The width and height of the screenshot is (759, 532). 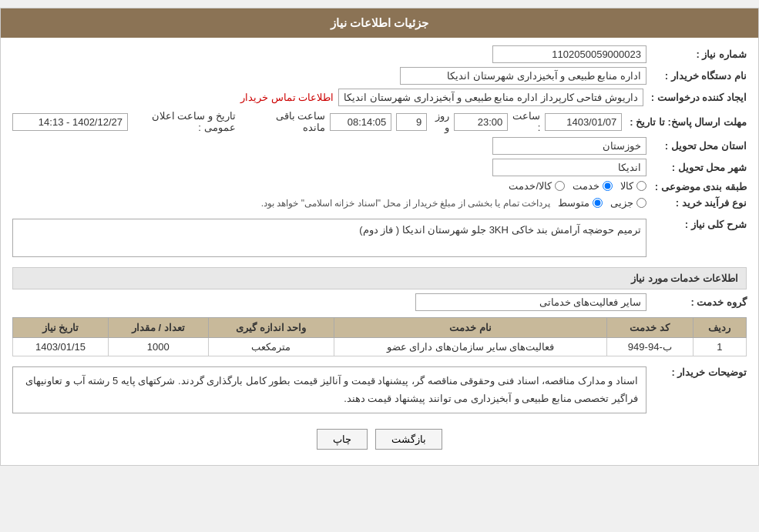 What do you see at coordinates (271, 328) in the screenshot?
I see `th-unit: واحد اندازه گیری` at bounding box center [271, 328].